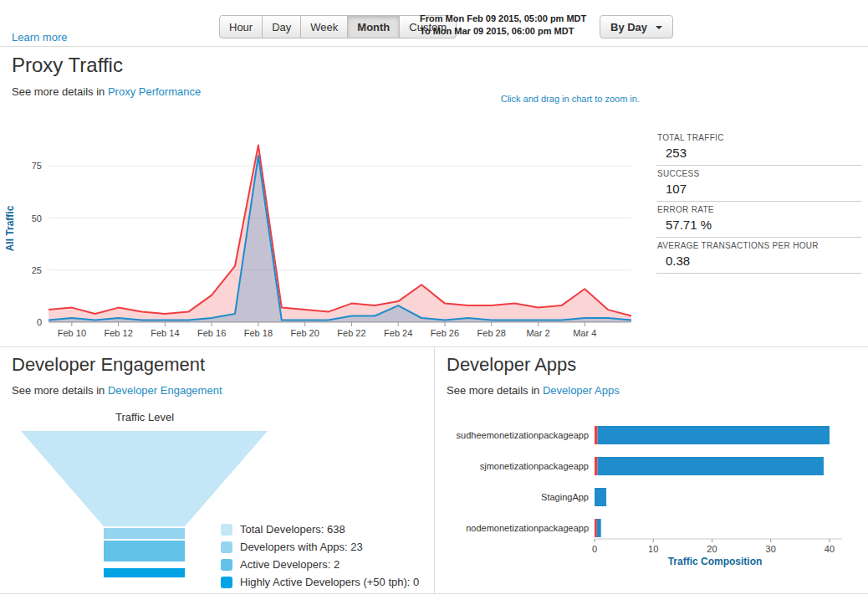 Image resolution: width=868 pixels, height=600 pixels. What do you see at coordinates (759, 137) in the screenshot?
I see `stat-label: TOTAL TRAFFIC` at bounding box center [759, 137].